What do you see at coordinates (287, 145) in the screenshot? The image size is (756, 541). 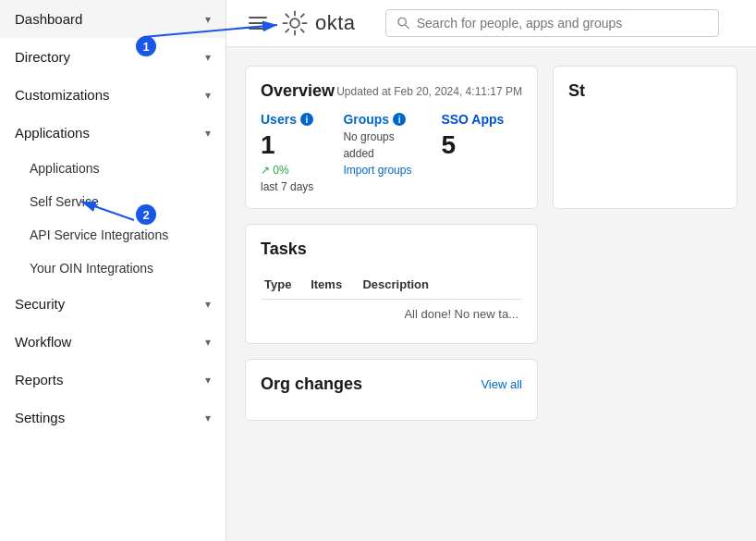 I see `users-value: 1` at bounding box center [287, 145].